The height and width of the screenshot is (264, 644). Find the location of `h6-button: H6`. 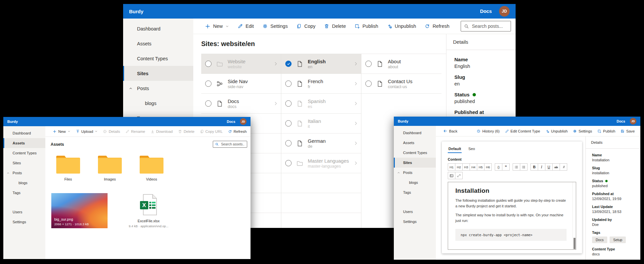

h6-button: H6 is located at coordinates (488, 167).